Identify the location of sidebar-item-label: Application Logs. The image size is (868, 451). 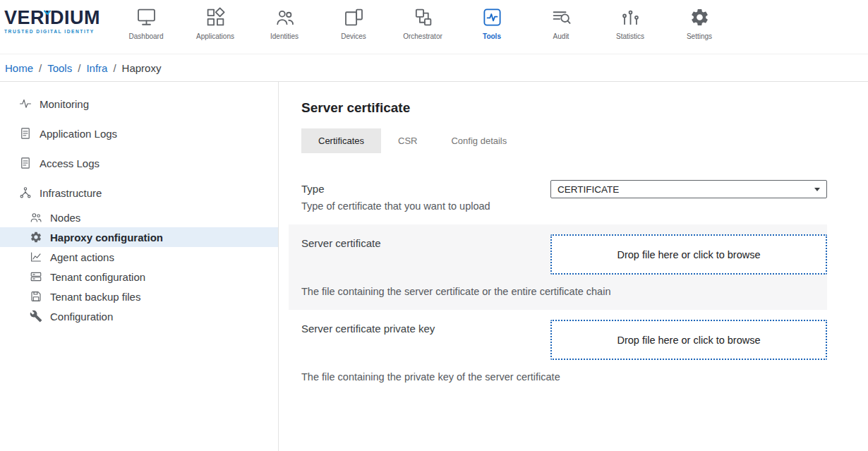
(78, 134).